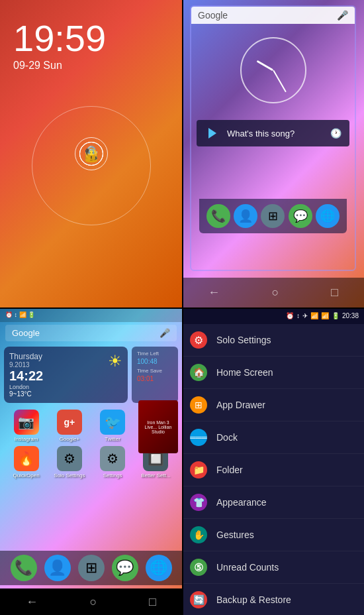  Describe the element at coordinates (91, 602) in the screenshot. I see `nav-bar-bl: ← ○ □` at that location.